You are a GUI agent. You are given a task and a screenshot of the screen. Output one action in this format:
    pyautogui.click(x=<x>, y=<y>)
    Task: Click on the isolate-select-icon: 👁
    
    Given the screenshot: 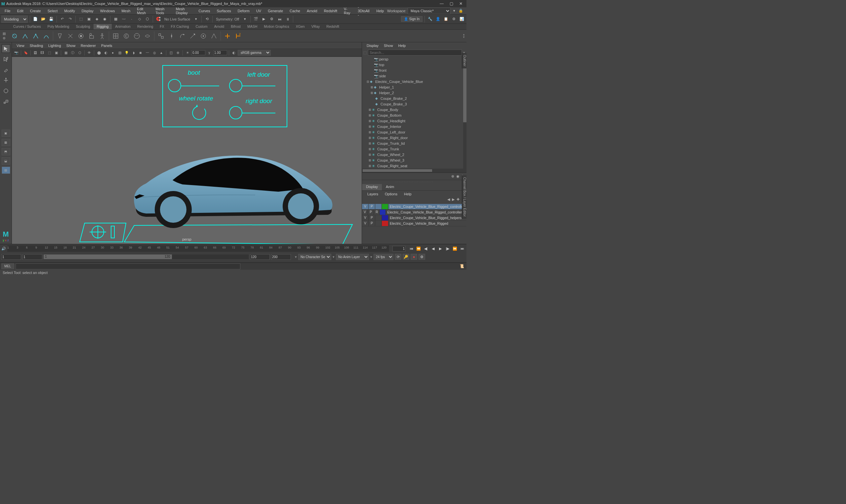 What is the action you would take?
    pyautogui.click(x=89, y=53)
    